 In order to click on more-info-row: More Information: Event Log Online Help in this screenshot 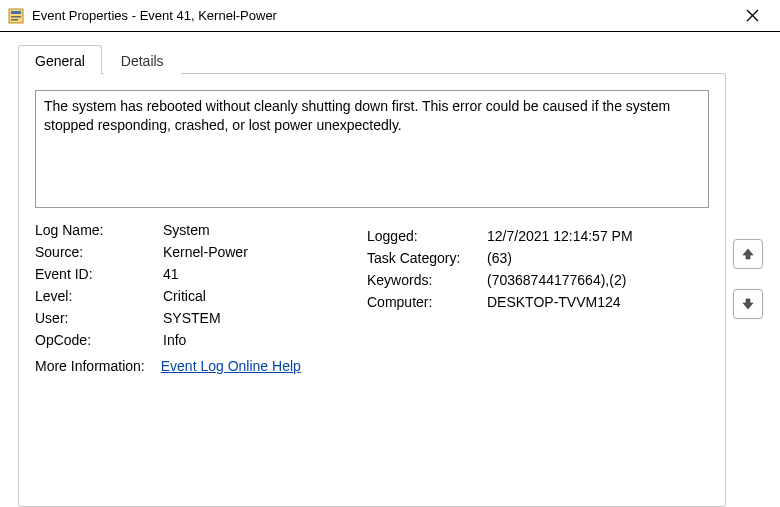, I will do `click(189, 366)`.